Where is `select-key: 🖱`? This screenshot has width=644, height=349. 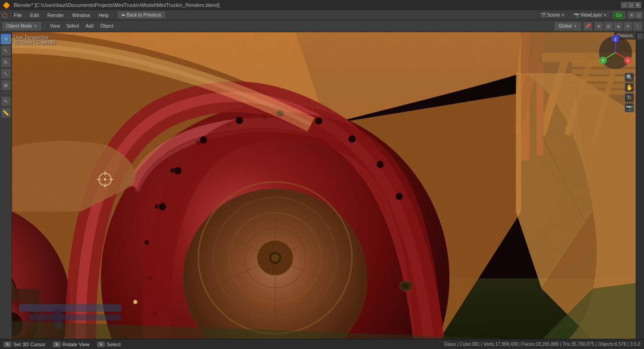 select-key: 🖱 is located at coordinates (101, 344).